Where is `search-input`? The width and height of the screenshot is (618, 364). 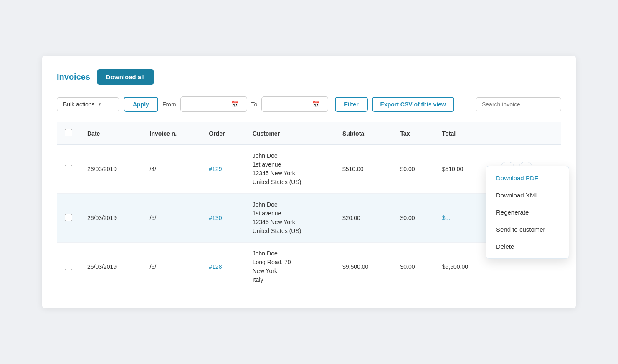
search-input is located at coordinates (519, 104).